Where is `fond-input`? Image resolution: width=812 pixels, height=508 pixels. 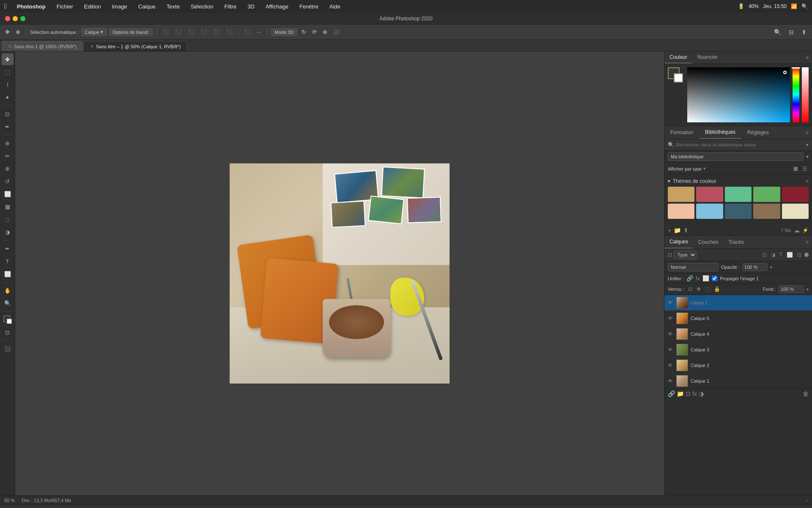
fond-input is located at coordinates (791, 289).